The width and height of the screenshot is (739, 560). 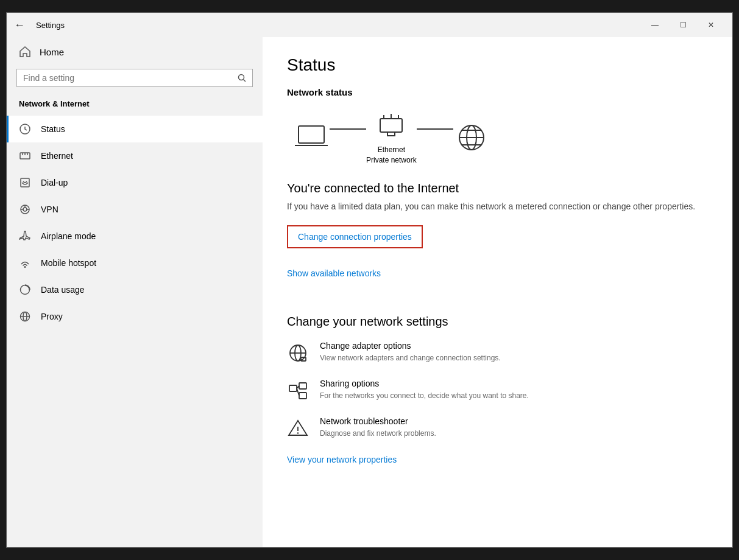 What do you see at coordinates (683, 25) in the screenshot?
I see `maximize-button: ☐` at bounding box center [683, 25].